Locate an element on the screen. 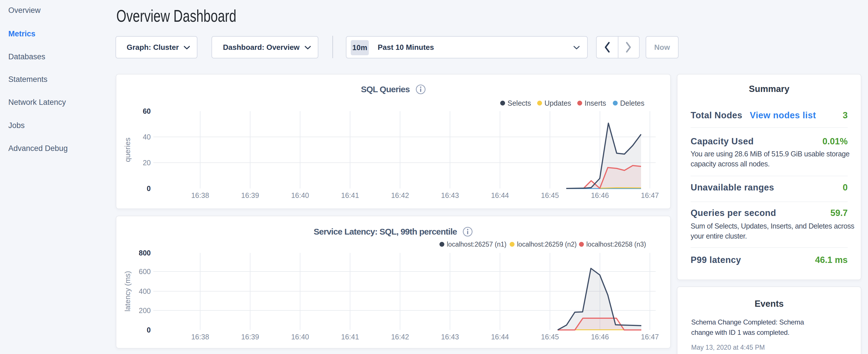 The image size is (868, 354). svg-text: Deletes is located at coordinates (632, 103).